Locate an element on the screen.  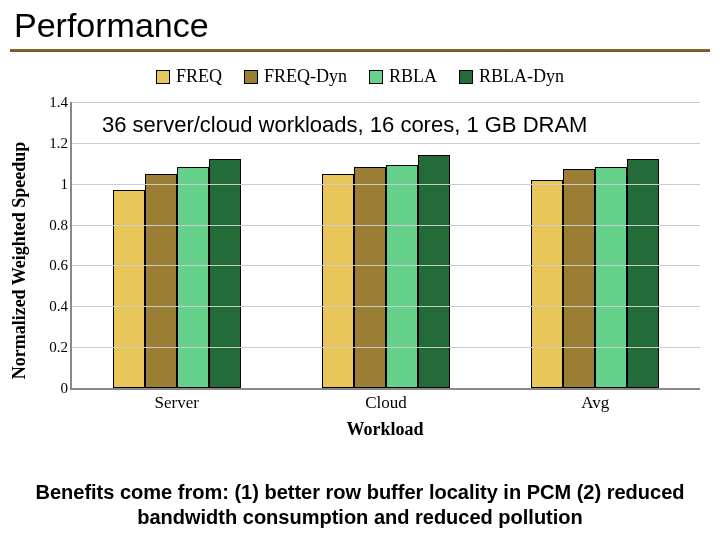
y-tick: 0.6 is located at coordinates (58, 266).